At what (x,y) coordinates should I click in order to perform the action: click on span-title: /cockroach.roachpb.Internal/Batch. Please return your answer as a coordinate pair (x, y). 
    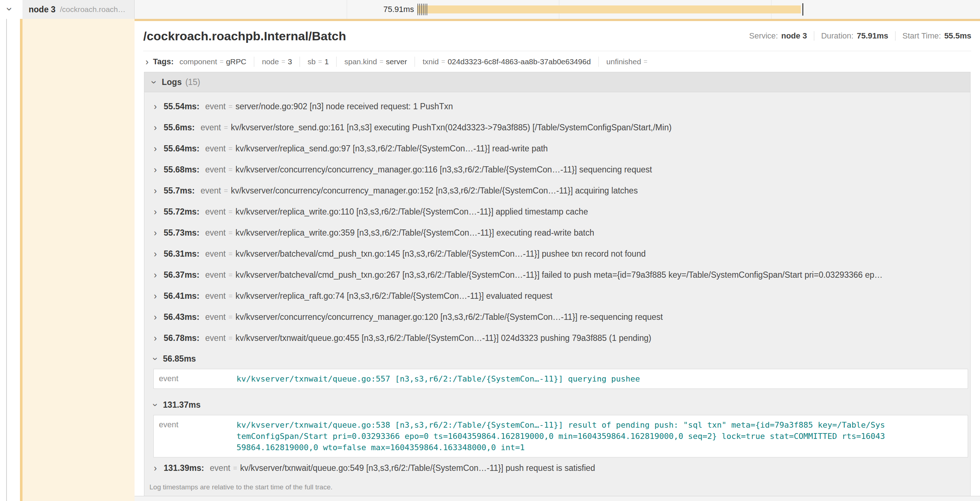
    Looking at the image, I should click on (245, 36).